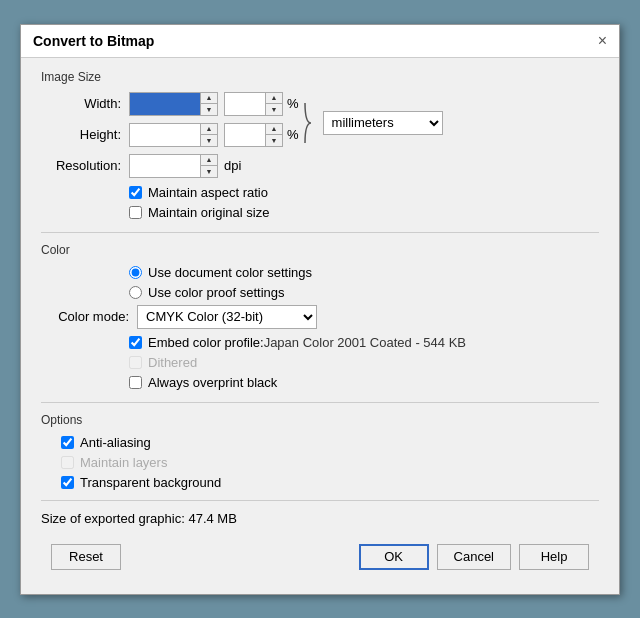  What do you see at coordinates (274, 110) in the screenshot?
I see `width-percent-down: ▼` at bounding box center [274, 110].